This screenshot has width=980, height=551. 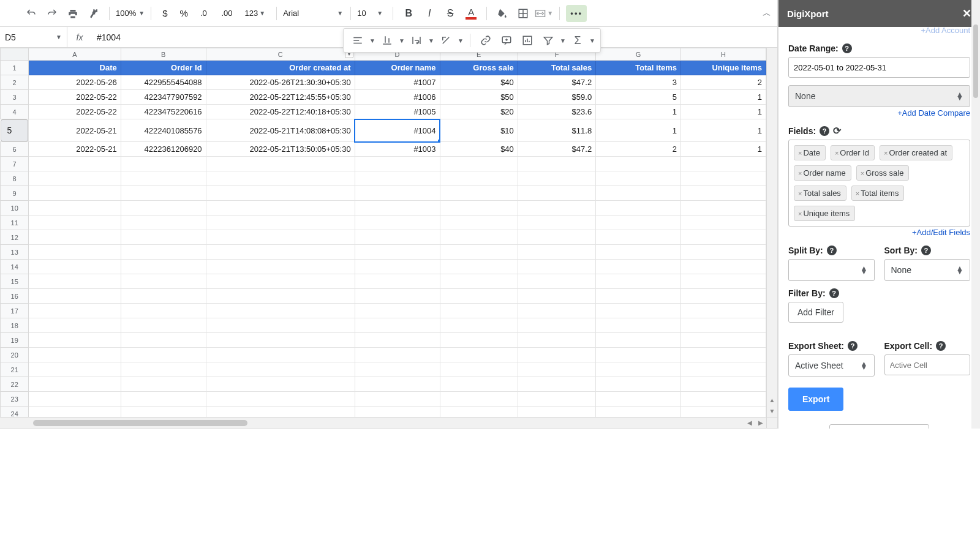 I want to click on help-icon: ?, so click(x=847, y=48).